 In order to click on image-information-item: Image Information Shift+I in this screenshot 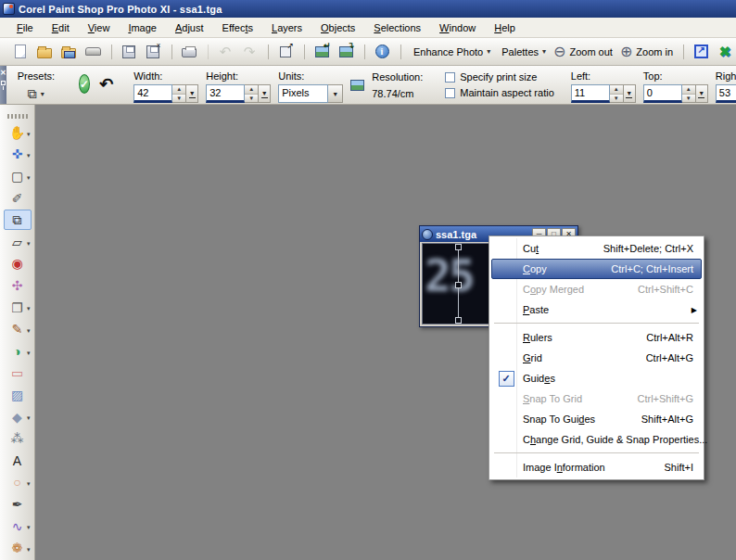, I will do `click(597, 467)`.